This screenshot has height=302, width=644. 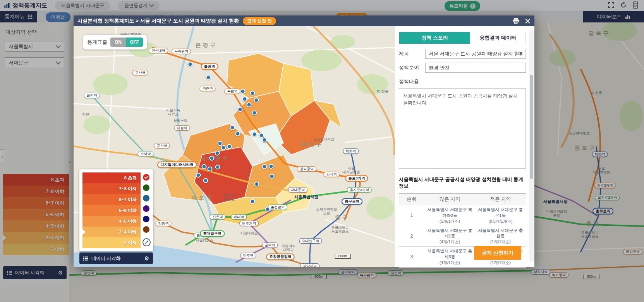 What do you see at coordinates (289, 248) in the screenshot?
I see `map-label: 숙명여자 대학교` at bounding box center [289, 248].